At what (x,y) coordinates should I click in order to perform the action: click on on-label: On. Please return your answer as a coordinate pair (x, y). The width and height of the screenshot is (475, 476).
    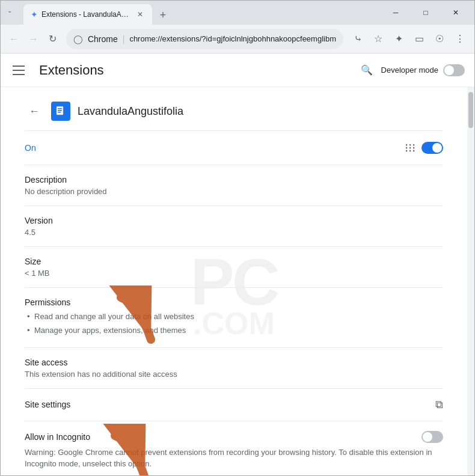
    Looking at the image, I should click on (30, 148).